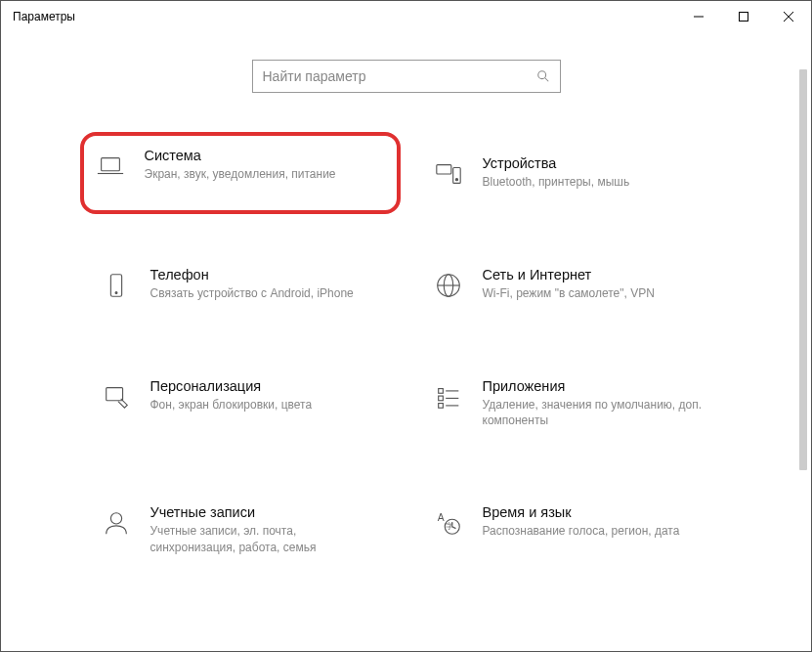  Describe the element at coordinates (543, 76) in the screenshot. I see `search-icon` at that location.